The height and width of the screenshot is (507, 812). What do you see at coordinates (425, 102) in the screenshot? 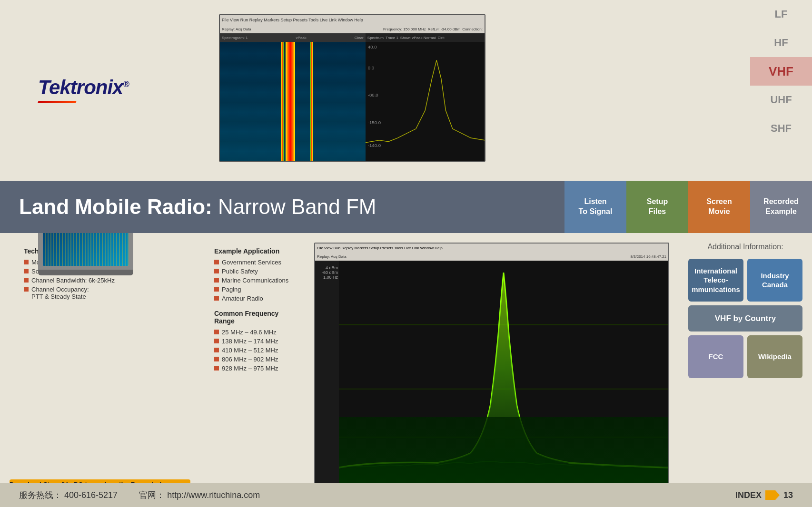
I see `spectrum-body: 40.0 0.0 -80.0 -150.0 -140.0` at bounding box center [425, 102].